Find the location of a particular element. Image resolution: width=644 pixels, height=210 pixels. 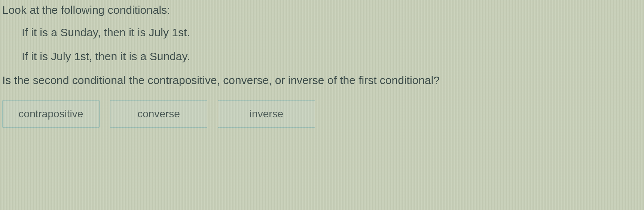

options-row: contrapositive converse inverse is located at coordinates (322, 114).